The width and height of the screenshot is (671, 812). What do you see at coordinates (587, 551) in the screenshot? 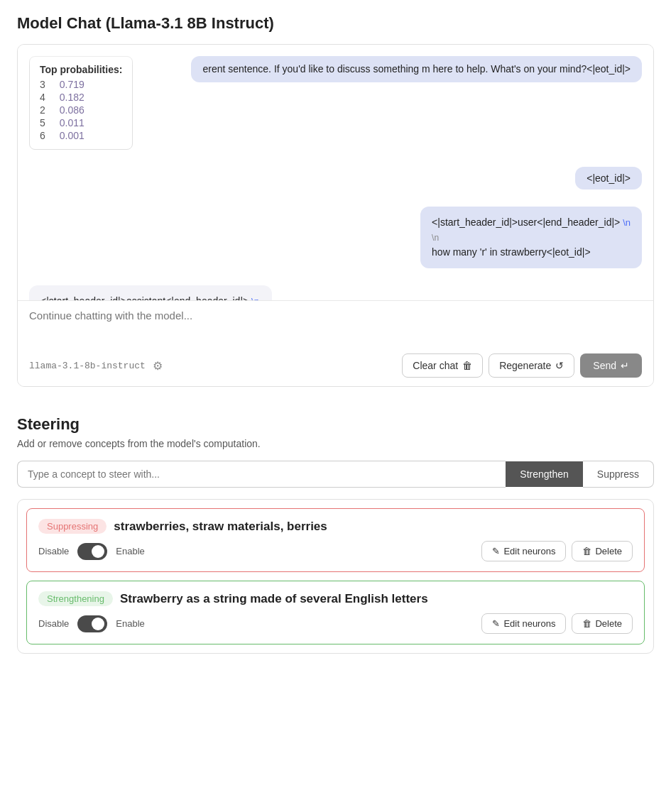
I see `delete-icon-1: 🗑` at bounding box center [587, 551].